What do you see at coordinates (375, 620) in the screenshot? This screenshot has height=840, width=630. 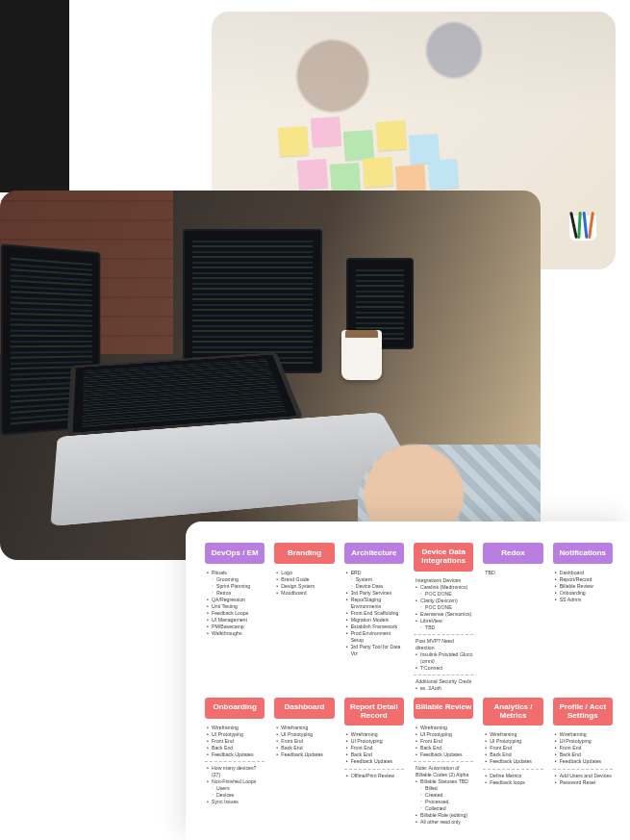 I see `list-item: Migration Models` at bounding box center [375, 620].